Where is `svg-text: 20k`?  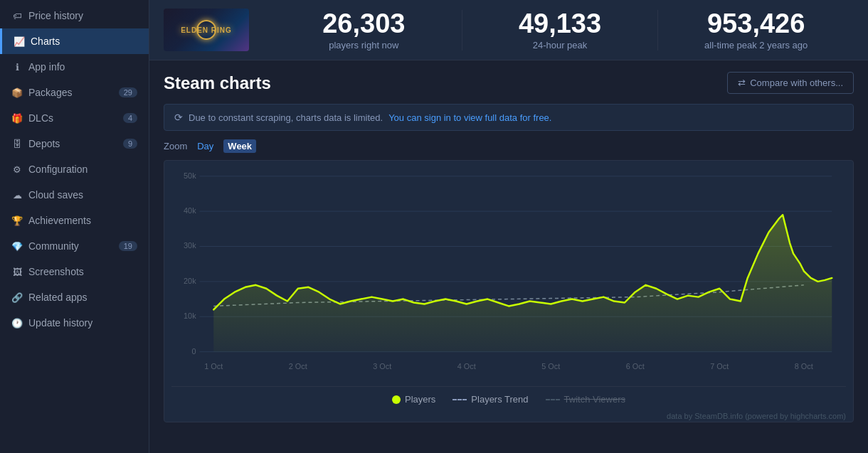
svg-text: 20k is located at coordinates (190, 281).